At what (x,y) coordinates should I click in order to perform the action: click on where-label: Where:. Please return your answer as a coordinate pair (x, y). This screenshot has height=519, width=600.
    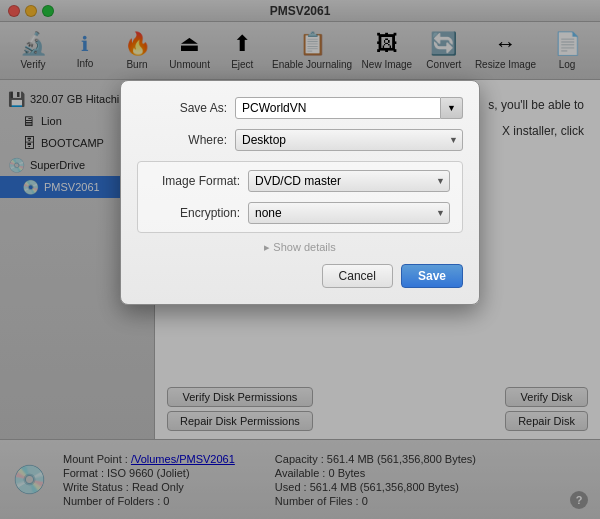
    Looking at the image, I should click on (182, 140).